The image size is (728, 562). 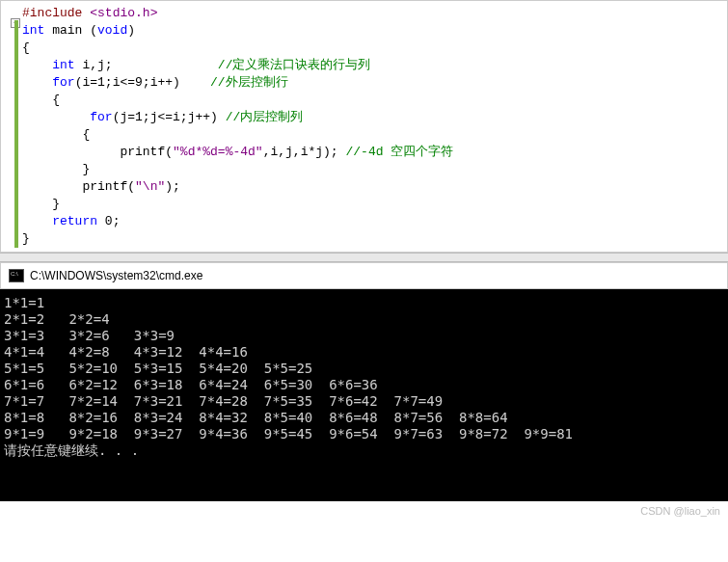 I want to click on code-line: return 0;, so click(x=374, y=222).